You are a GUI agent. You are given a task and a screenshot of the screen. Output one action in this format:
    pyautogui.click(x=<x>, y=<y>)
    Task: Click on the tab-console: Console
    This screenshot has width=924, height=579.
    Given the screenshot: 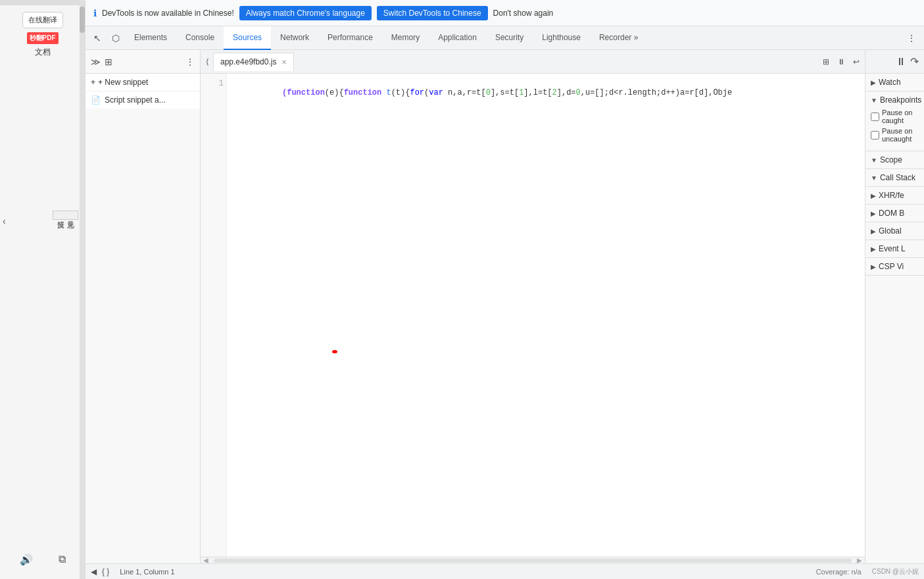 What is the action you would take?
    pyautogui.click(x=200, y=38)
    